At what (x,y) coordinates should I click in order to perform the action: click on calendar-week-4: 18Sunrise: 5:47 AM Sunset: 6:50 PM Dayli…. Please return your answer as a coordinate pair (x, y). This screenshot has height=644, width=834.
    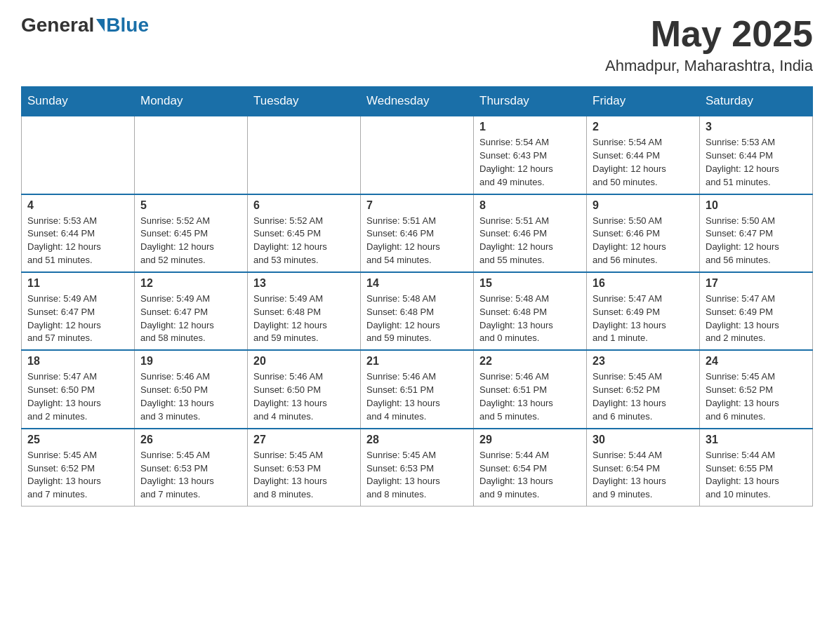
    Looking at the image, I should click on (417, 389).